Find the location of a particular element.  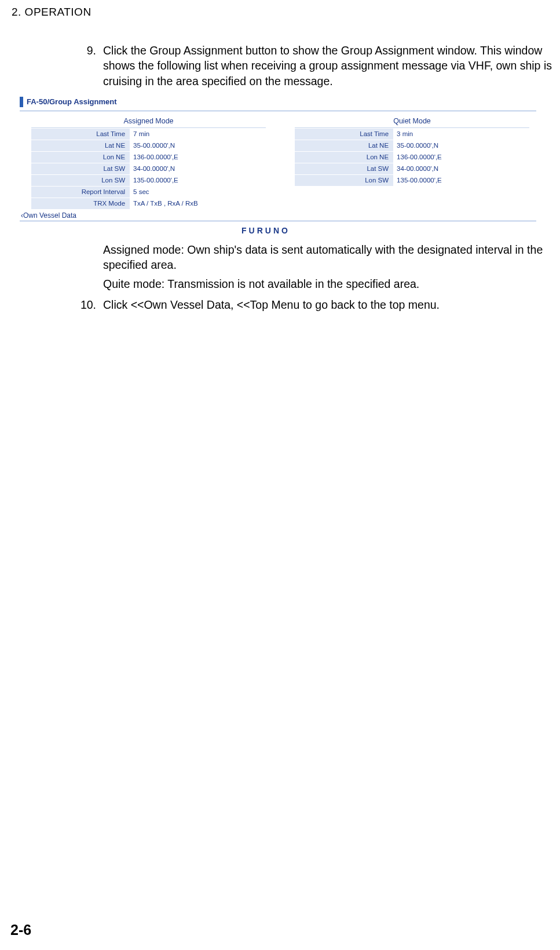

table-row: TRX Mode TxA / TxB , RxA / RxB is located at coordinates (148, 203).